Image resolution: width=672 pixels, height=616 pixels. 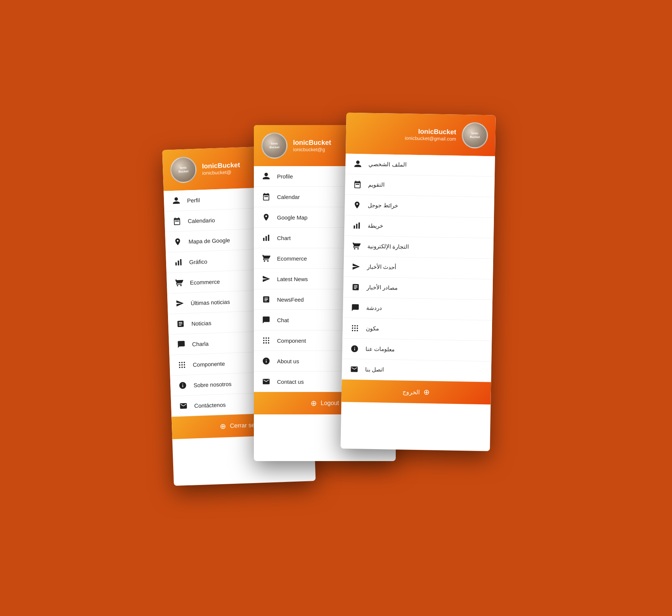 I want to click on menu-item-chat-ar: دردشة, so click(x=417, y=309).